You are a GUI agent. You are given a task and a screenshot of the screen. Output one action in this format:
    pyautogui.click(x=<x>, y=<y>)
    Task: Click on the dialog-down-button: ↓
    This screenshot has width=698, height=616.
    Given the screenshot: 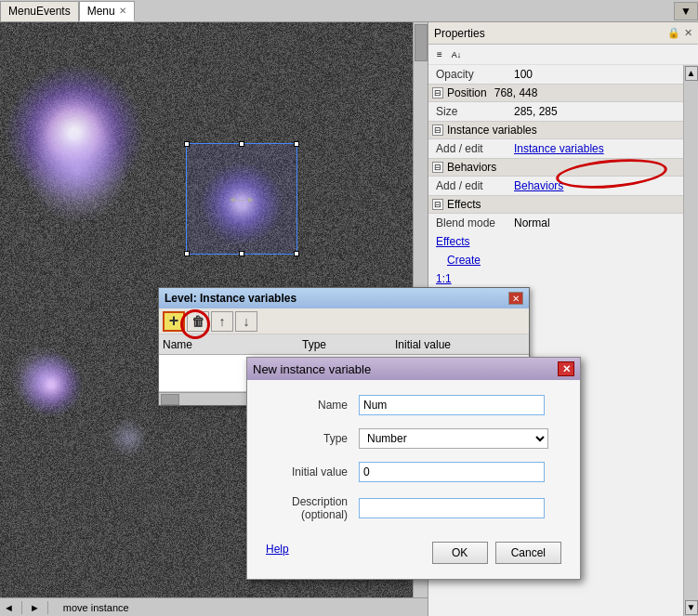 What is the action you would take?
    pyautogui.click(x=246, y=321)
    